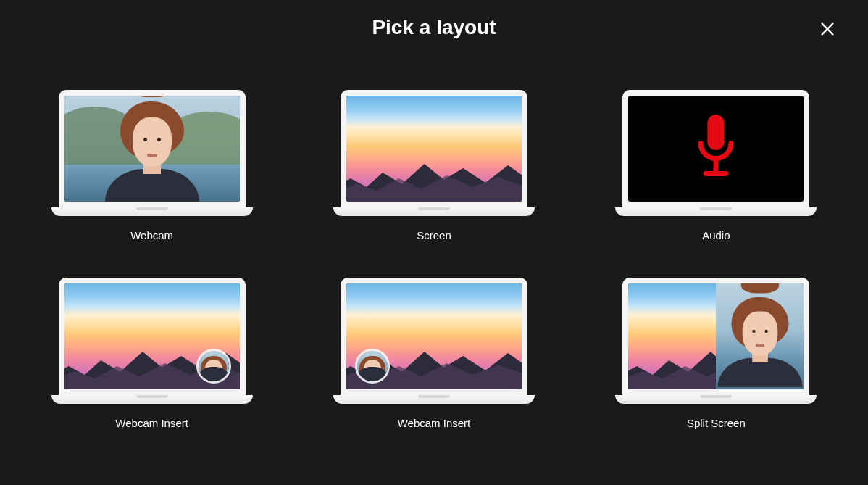  Describe the element at coordinates (152, 354) in the screenshot. I see `layout-option-webcam-insert-right: Webcam Insert` at that location.